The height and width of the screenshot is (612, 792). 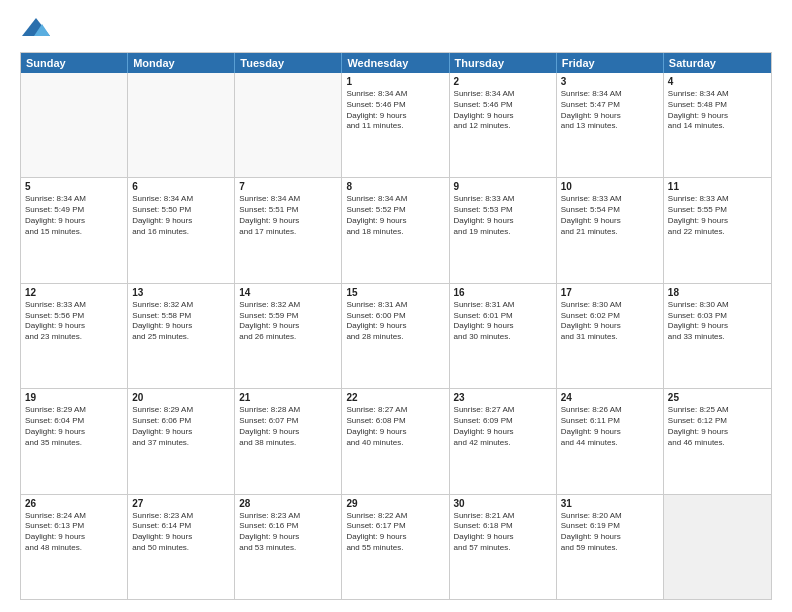 What do you see at coordinates (74, 63) in the screenshot?
I see `header-day: Sunday` at bounding box center [74, 63].